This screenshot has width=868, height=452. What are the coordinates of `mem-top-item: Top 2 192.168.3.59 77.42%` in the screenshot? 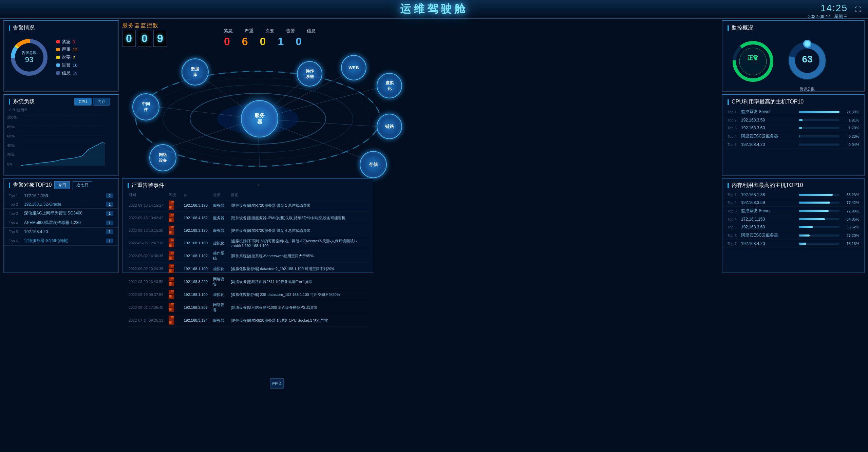 It's located at (793, 203).